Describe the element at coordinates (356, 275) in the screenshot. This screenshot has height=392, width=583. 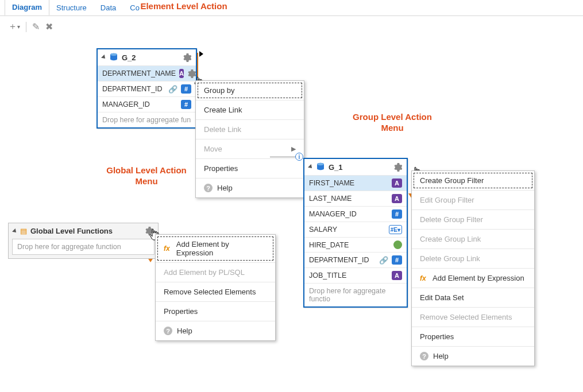
I see `row-job-title: JOB_TITLE A` at that location.